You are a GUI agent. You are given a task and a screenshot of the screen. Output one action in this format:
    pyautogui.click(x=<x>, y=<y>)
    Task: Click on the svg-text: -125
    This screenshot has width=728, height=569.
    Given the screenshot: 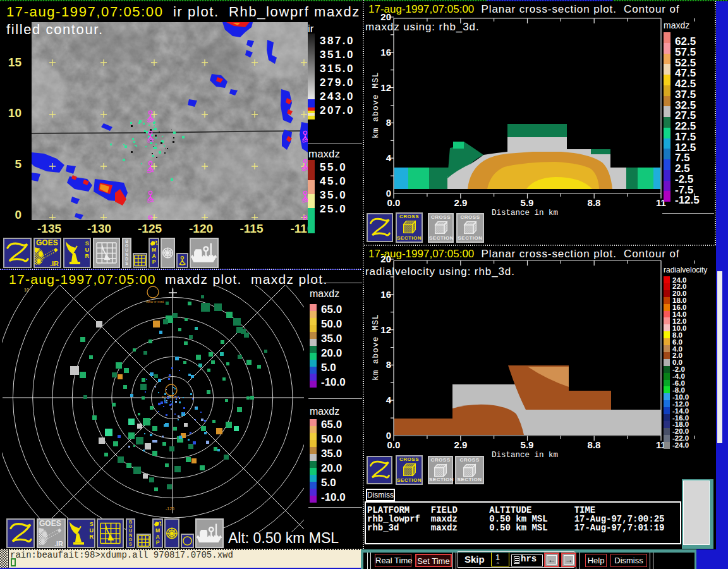 What is the action you would take?
    pyautogui.click(x=170, y=508)
    